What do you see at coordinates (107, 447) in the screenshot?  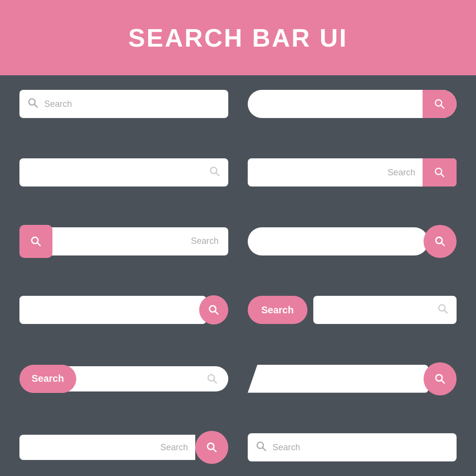 I see `search-input-6a: Search` at bounding box center [107, 447].